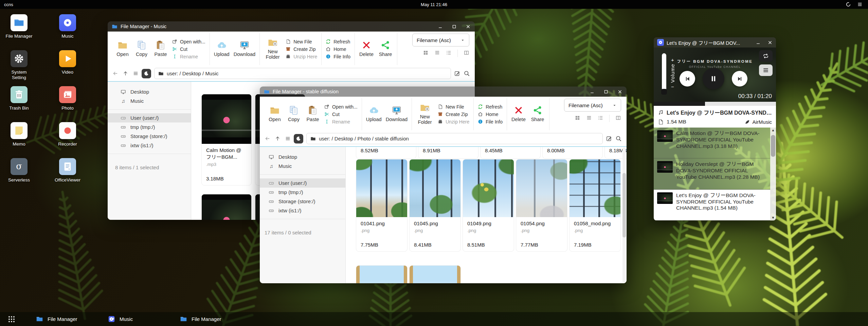  What do you see at coordinates (848, 4) in the screenshot?
I see `loading-spinner-icon` at bounding box center [848, 4].